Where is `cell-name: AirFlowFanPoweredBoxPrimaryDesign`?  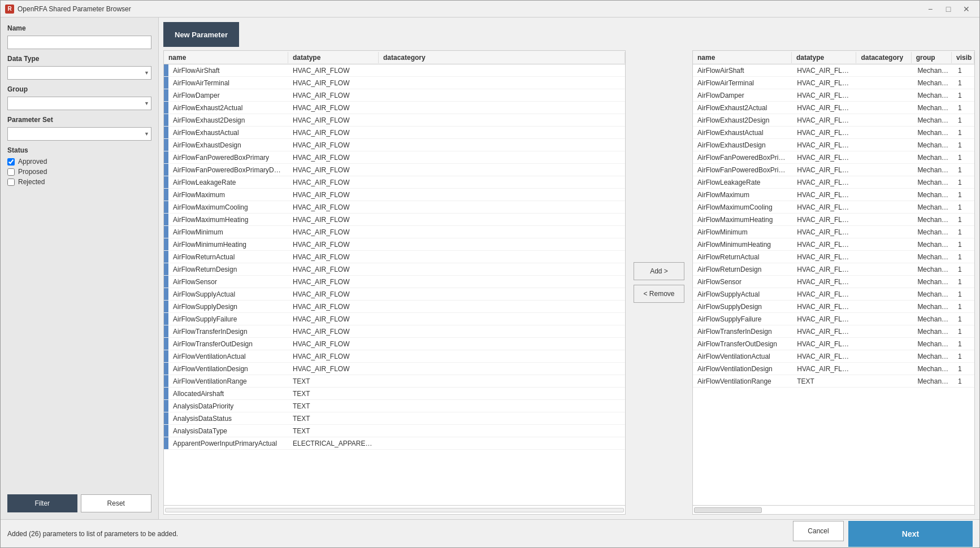
cell-name: AirFlowFanPoweredBoxPrimaryDesign is located at coordinates (228, 170).